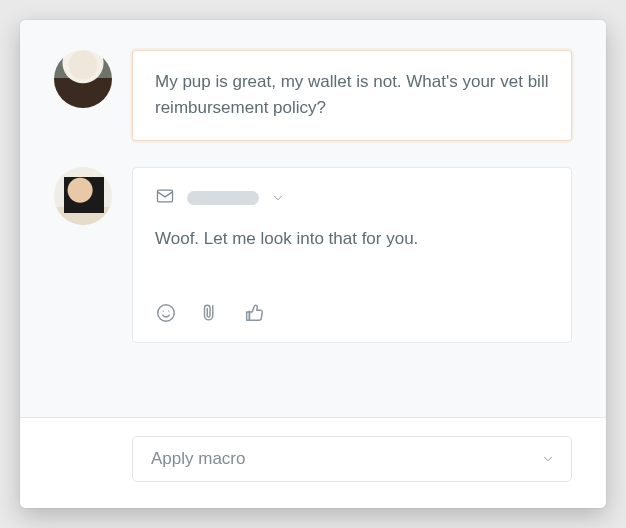 This screenshot has width=626, height=528. I want to click on reply-toolbar, so click(352, 313).